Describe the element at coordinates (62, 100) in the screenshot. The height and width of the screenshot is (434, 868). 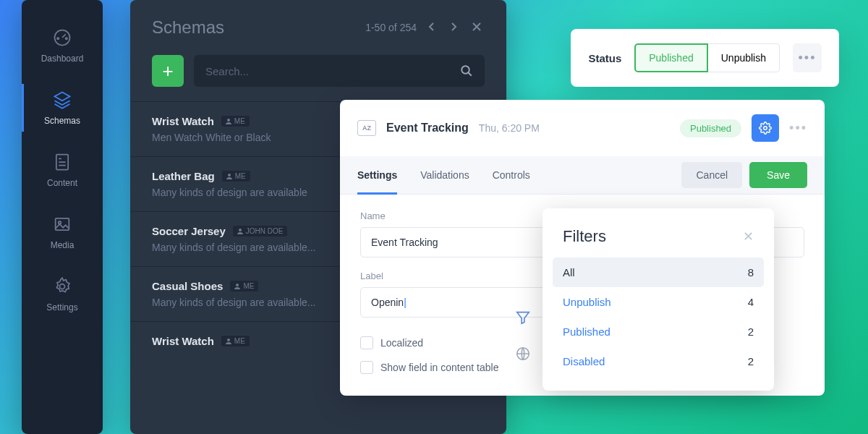
I see `layers-icon` at that location.